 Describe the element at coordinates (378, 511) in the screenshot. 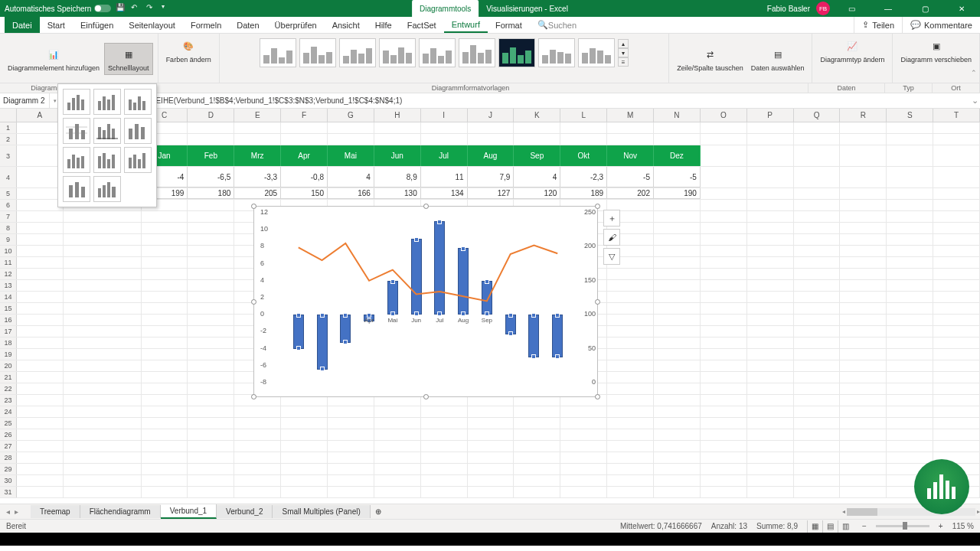

I see `add-sheet-button: ⊕` at that location.